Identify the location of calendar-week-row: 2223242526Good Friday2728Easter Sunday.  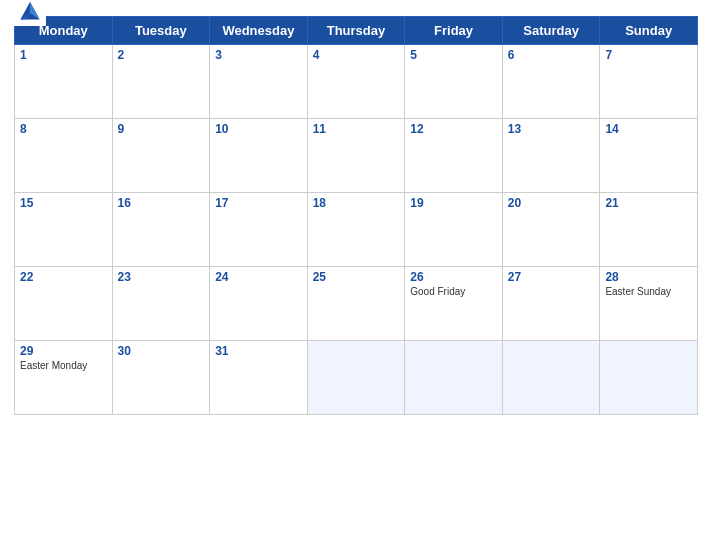
(356, 304).